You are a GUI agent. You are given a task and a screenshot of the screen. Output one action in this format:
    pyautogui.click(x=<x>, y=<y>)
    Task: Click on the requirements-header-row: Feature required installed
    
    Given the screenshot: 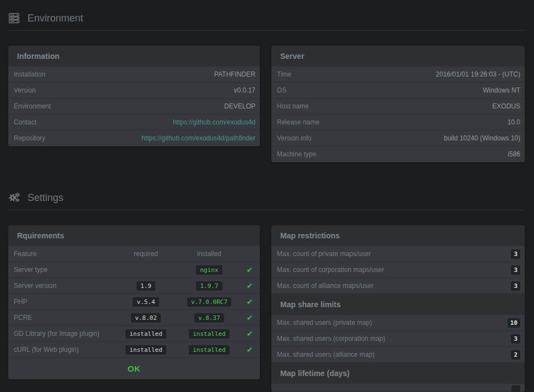 What is the action you would take?
    pyautogui.click(x=134, y=254)
    